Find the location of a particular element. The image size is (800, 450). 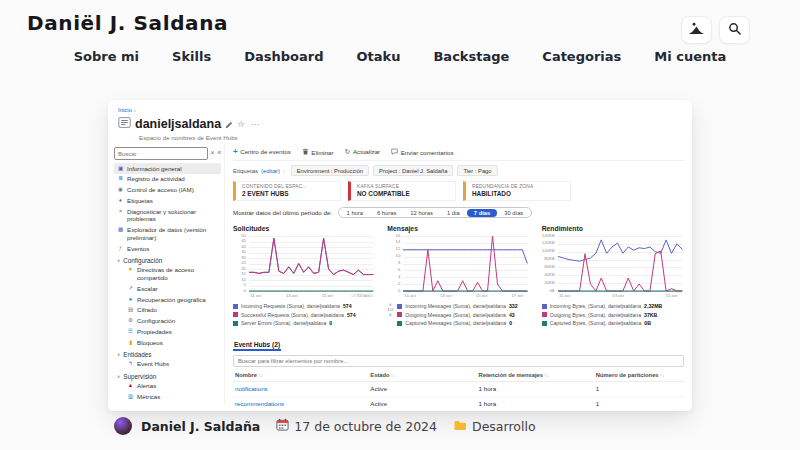

sidebar-group-supervisi-n: ∨Supervisión is located at coordinates (168, 376).